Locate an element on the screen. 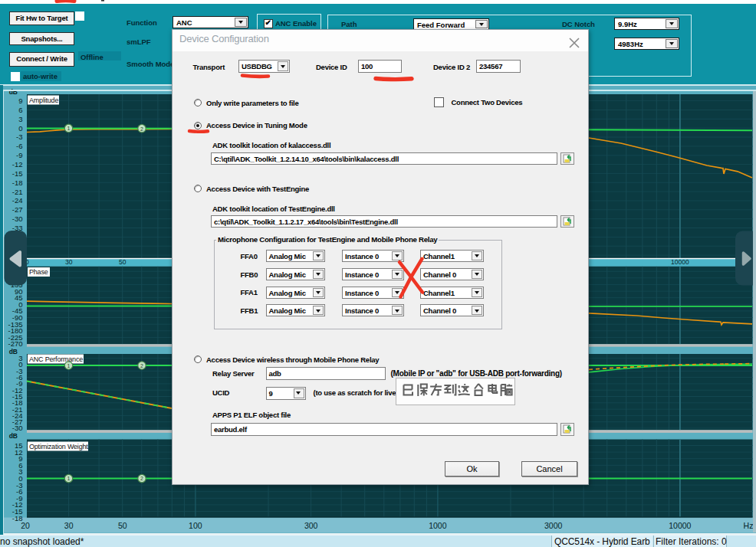 Image resolution: width=756 pixels, height=547 pixels. svg-text: -27 is located at coordinates (18, 210).